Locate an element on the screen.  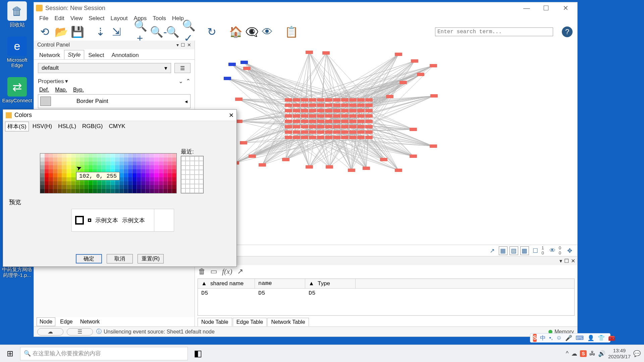
ime-toolbar: S 中 •, ☺ 🎤 ⌨ 👤 👕 🧰 is located at coordinates (570, 338).